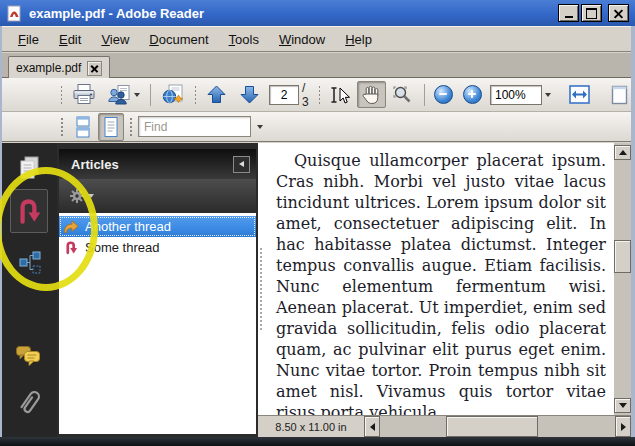 This screenshot has width=635, height=446. Describe the element at coordinates (592, 14) in the screenshot. I see `maximize-icon` at that location.